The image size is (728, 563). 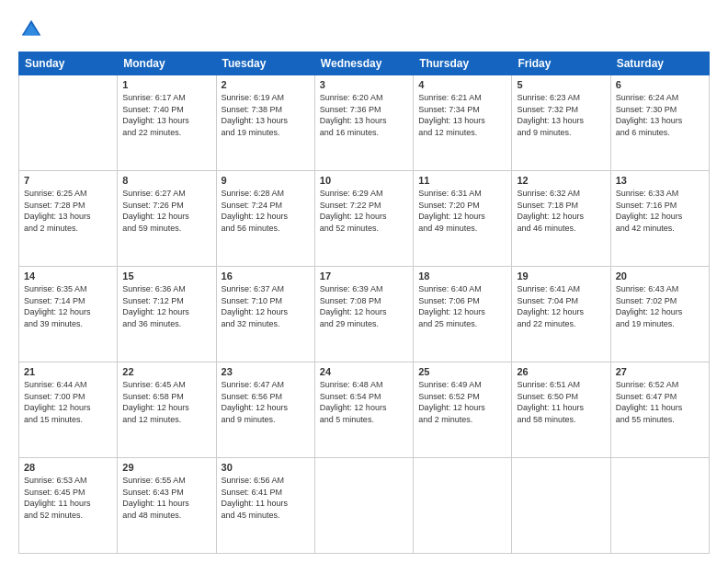 I want to click on cell-content: Sunrise: 6:21 AM Sunset: 7:34 PM Dayligh…, so click(x=462, y=115).